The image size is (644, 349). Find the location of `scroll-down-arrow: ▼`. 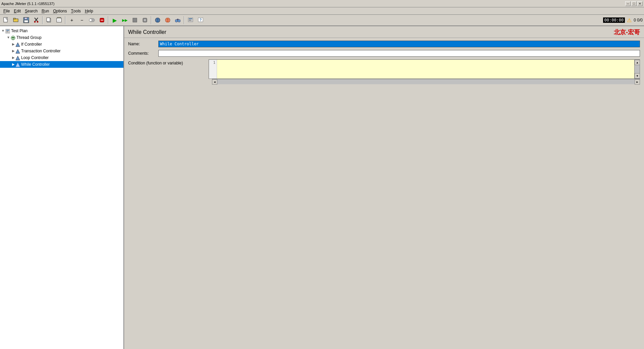

scroll-down-arrow: ▼ is located at coordinates (637, 76).